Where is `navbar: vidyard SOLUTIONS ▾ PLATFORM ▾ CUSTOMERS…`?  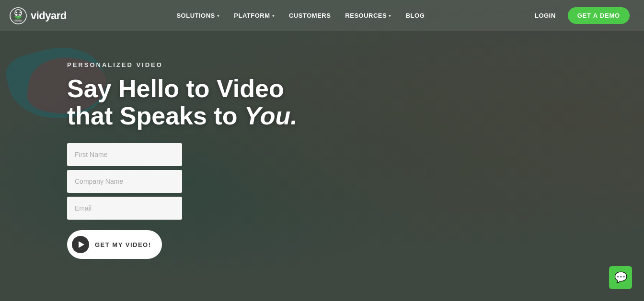
navbar: vidyard SOLUTIONS ▾ PLATFORM ▾ CUSTOMERS… is located at coordinates (322, 15).